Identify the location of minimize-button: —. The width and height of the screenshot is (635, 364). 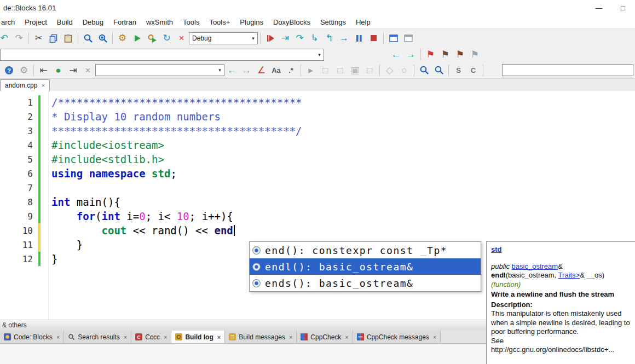
(599, 8).